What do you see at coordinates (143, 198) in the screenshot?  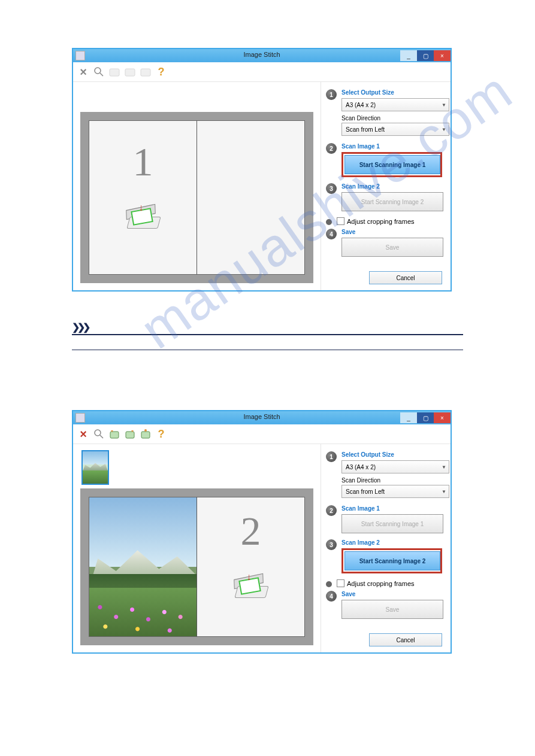 I see `preview-page-1: 1 ↓` at bounding box center [143, 198].